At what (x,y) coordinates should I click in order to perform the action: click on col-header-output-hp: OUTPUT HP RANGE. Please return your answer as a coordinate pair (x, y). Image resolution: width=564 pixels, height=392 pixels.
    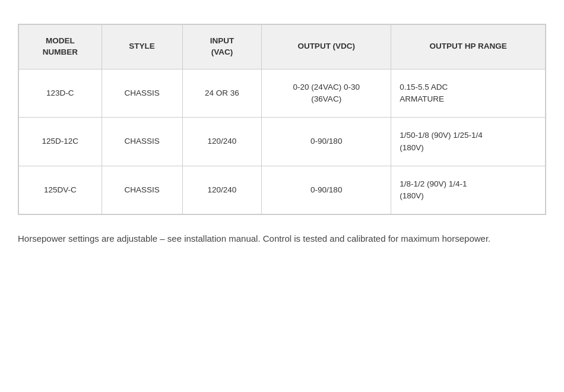
    Looking at the image, I should click on (468, 48).